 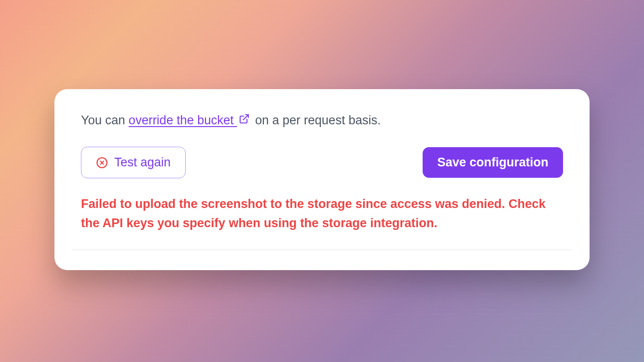 I want to click on save-configuration-button: Save configuration, so click(x=493, y=163).